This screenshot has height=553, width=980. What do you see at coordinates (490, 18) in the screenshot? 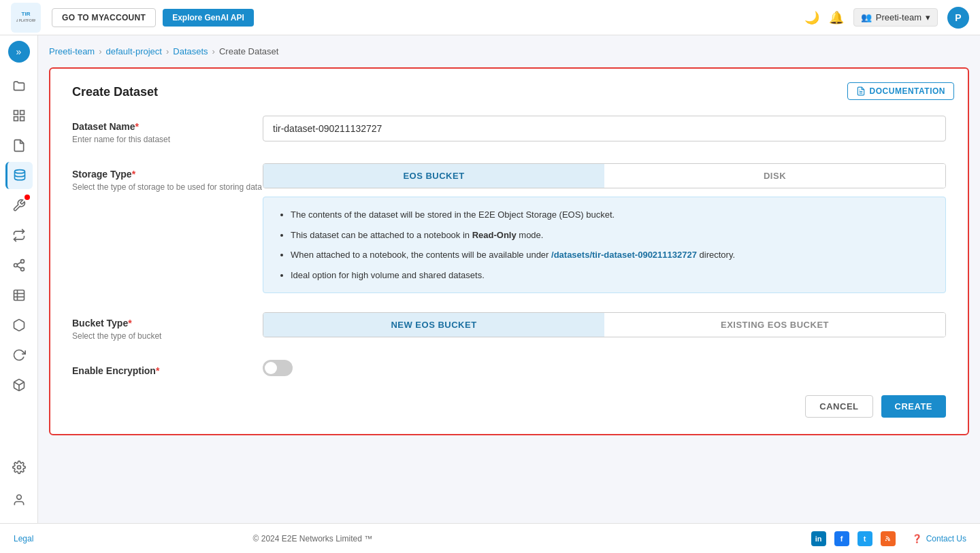
I see `header: TIR AI PLATFORM GO TO MYACCOUNT Explore …` at bounding box center [490, 18].